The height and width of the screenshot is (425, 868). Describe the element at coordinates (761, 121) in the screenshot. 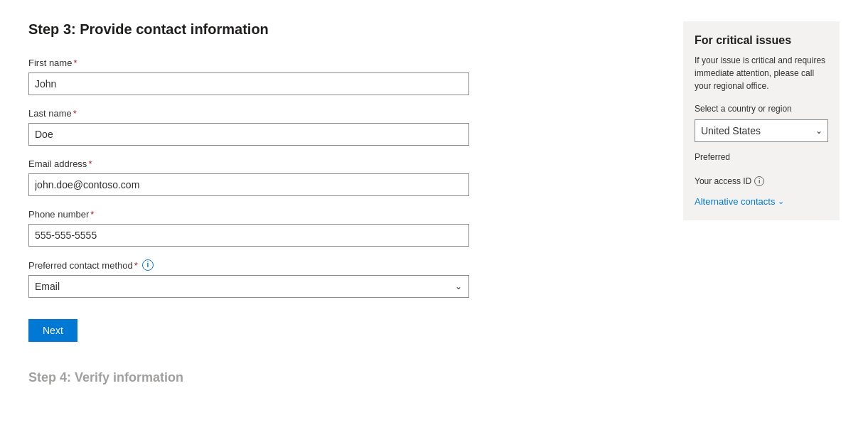

I see `critical-issues-box: For critical issues If your issue is cri…` at that location.